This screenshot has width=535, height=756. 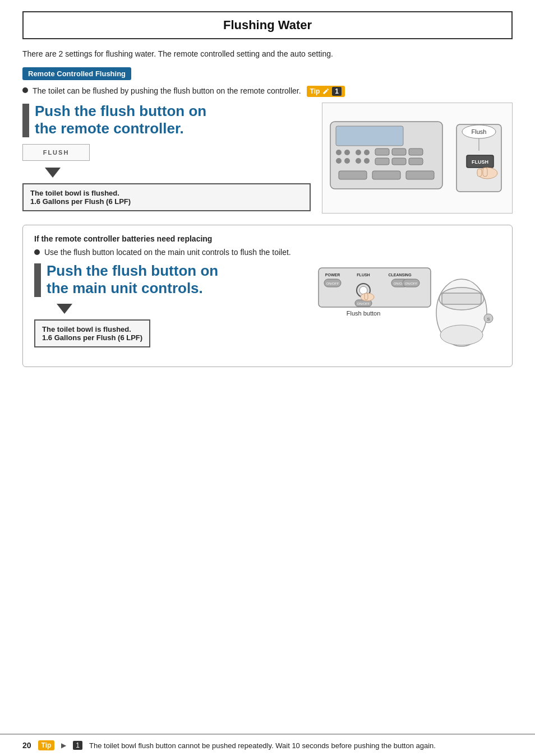 What do you see at coordinates (268, 25) in the screenshot?
I see `page-title-box: Flushing Water` at bounding box center [268, 25].